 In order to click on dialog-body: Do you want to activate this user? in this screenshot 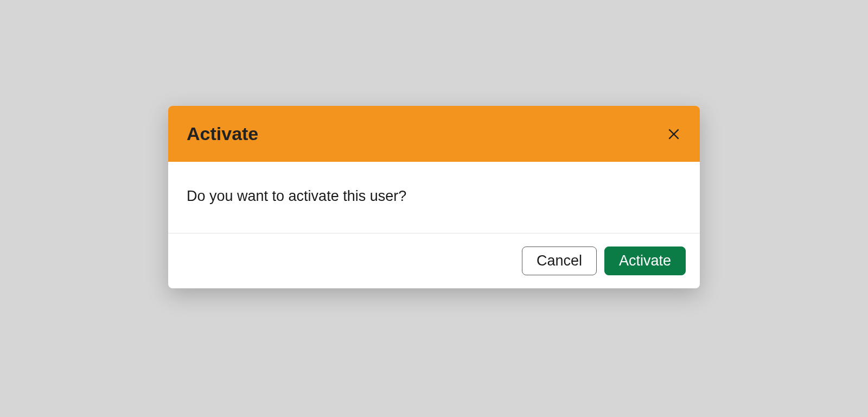, I will do `click(434, 198)`.